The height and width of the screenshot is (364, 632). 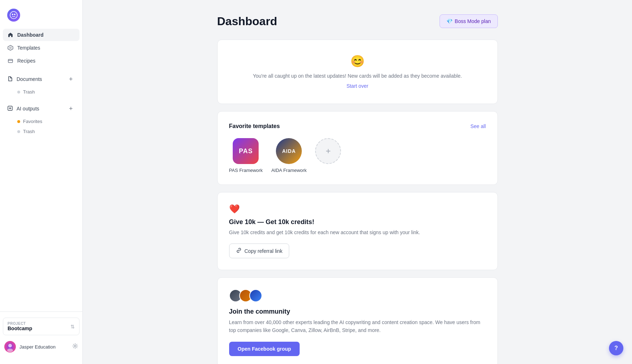 What do you see at coordinates (23, 109) in the screenshot?
I see `ai-outputs-section-label: AI outputs` at bounding box center [23, 109].